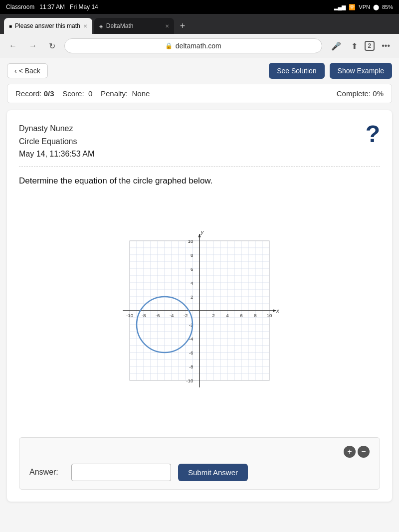 The height and width of the screenshot is (532, 399). I want to click on wifi-icon: 🛜, so click(352, 7).